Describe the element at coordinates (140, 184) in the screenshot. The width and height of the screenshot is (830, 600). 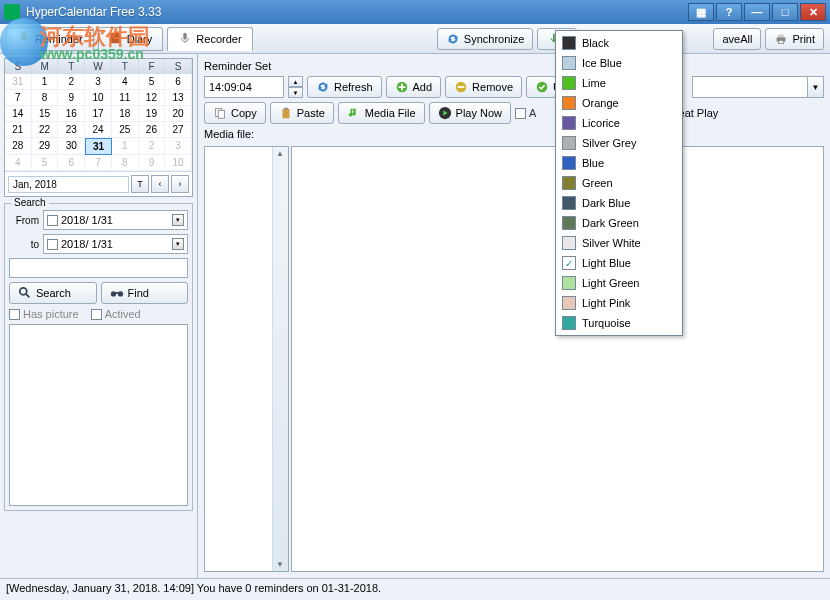
I see `calendar-today-button: T` at that location.